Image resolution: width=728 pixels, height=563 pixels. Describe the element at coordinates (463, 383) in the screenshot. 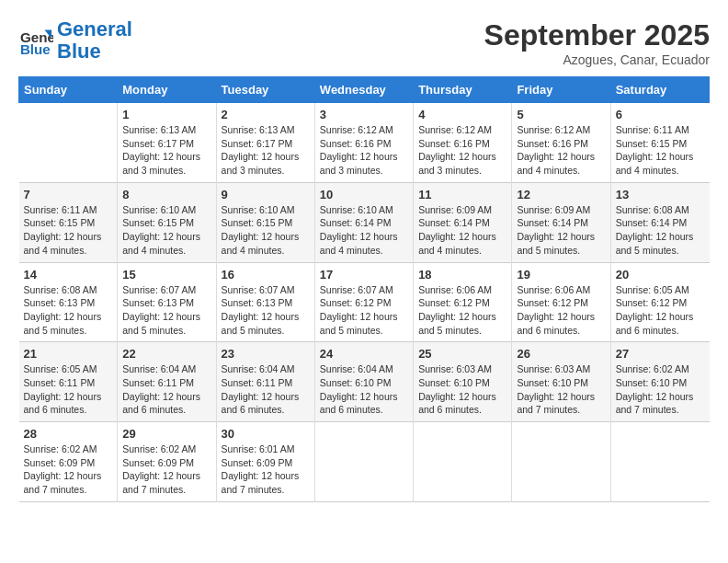

I see `calendar-cell: 25Sunrise: 6:03 AM Sunset: 6:10 PM Dayli…` at that location.